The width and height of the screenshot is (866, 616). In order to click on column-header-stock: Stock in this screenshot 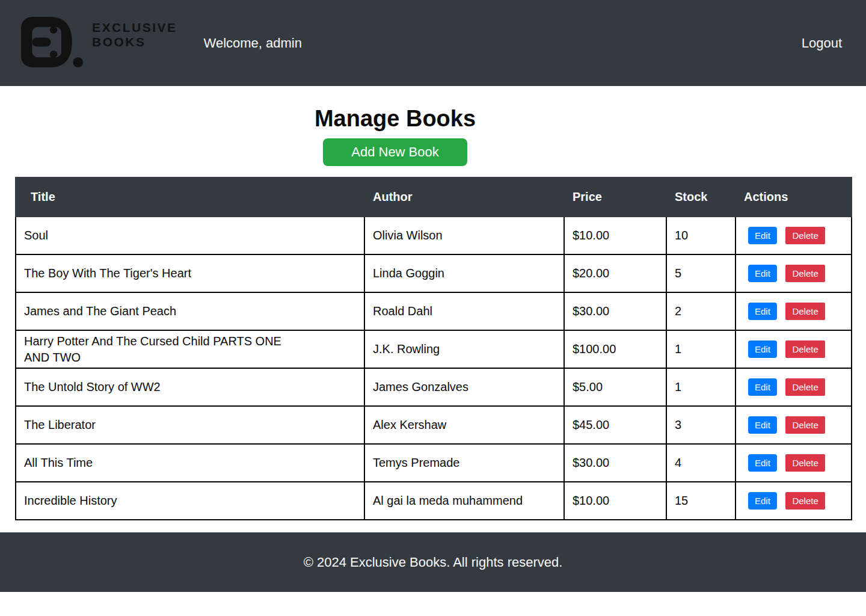, I will do `click(701, 197)`.